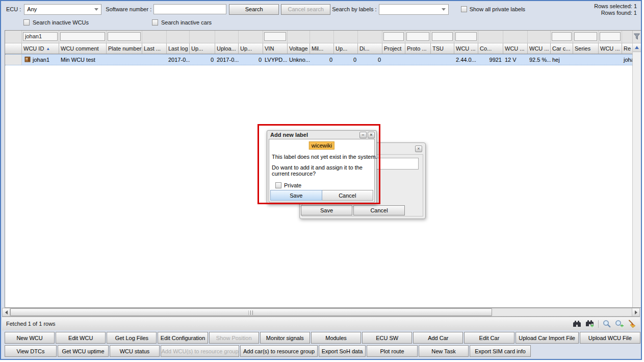 This screenshot has height=362, width=644. What do you see at coordinates (154, 49) in the screenshot?
I see `column-header: Last ...` at bounding box center [154, 49].